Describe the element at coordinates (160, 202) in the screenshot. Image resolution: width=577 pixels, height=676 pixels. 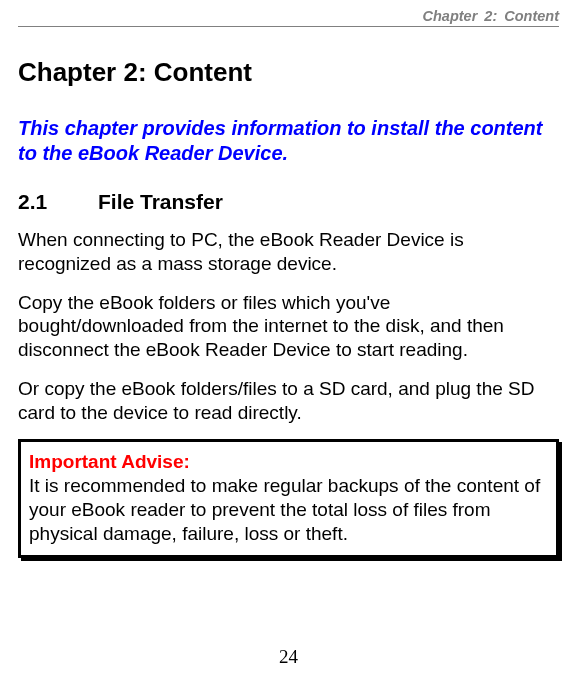
I see `section-title: File Transfer` at that location.